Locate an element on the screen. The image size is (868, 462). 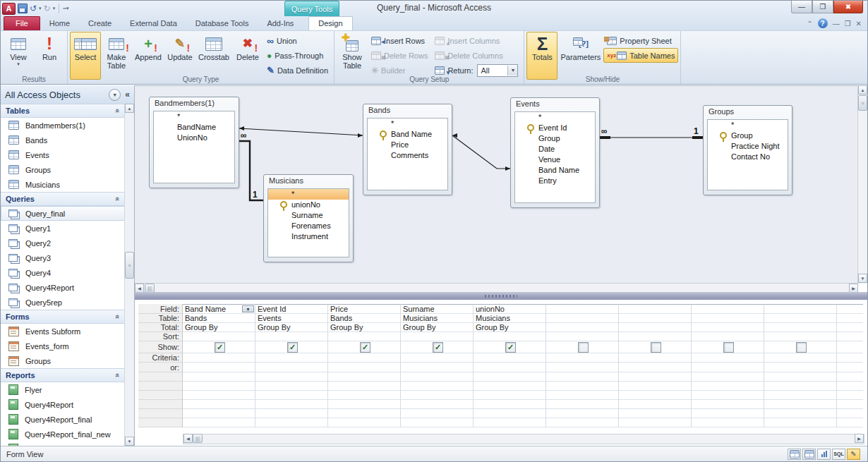
return-count-combobox: All▼ is located at coordinates (498, 71).